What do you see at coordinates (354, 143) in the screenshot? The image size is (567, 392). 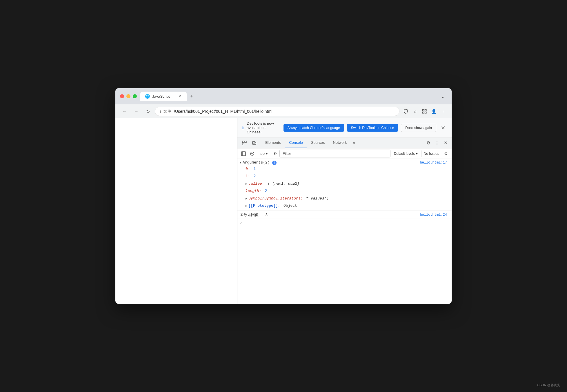 I see `more-tabs-icon: »` at bounding box center [354, 143].